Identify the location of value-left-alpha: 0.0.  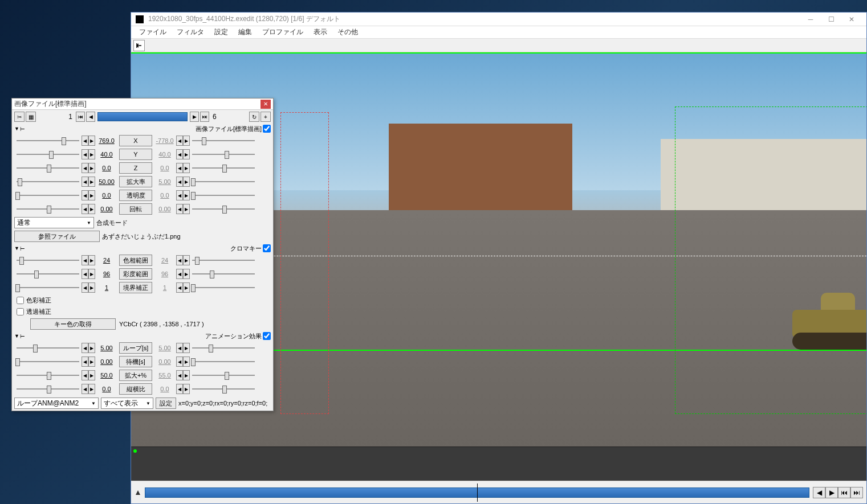
(107, 195).